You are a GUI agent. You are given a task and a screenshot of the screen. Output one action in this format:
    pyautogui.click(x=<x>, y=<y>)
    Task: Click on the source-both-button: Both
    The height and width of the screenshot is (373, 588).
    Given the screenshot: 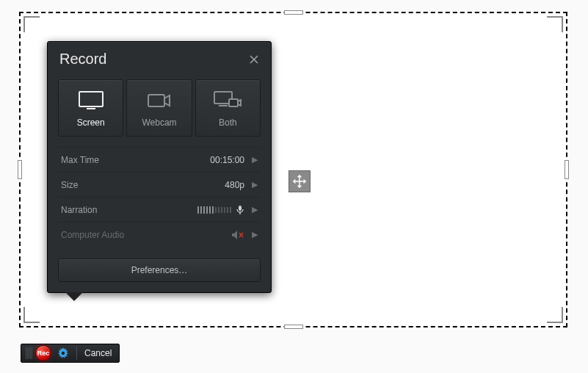 What is the action you would take?
    pyautogui.click(x=228, y=108)
    